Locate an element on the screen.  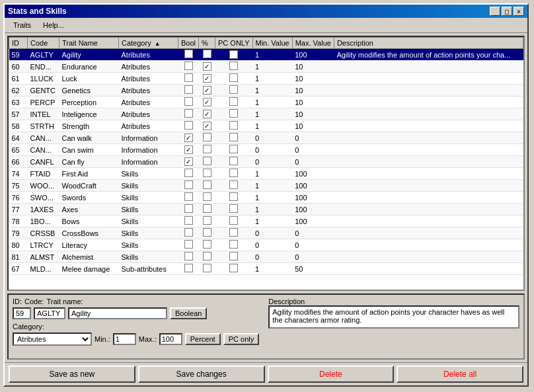
col-header-code: Code is located at coordinates (44, 44).